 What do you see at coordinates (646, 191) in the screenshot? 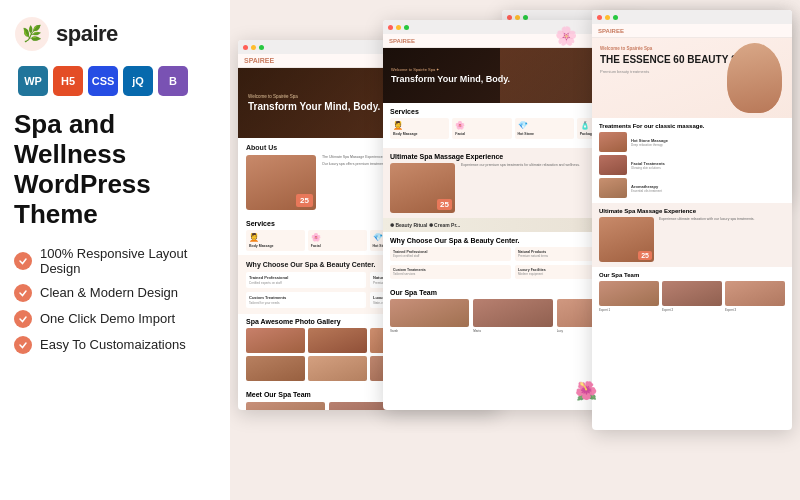
I see `s4-treat-p-3: Essential oils treatment` at bounding box center [646, 191].